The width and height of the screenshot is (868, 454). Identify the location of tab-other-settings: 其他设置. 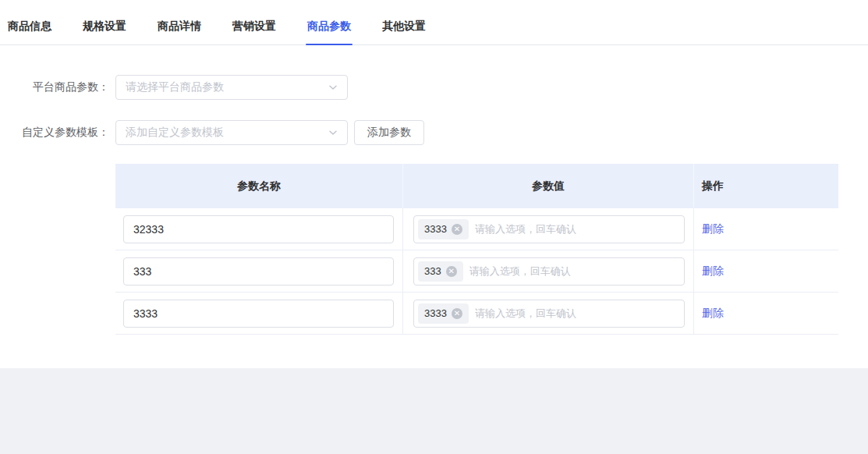
(404, 32).